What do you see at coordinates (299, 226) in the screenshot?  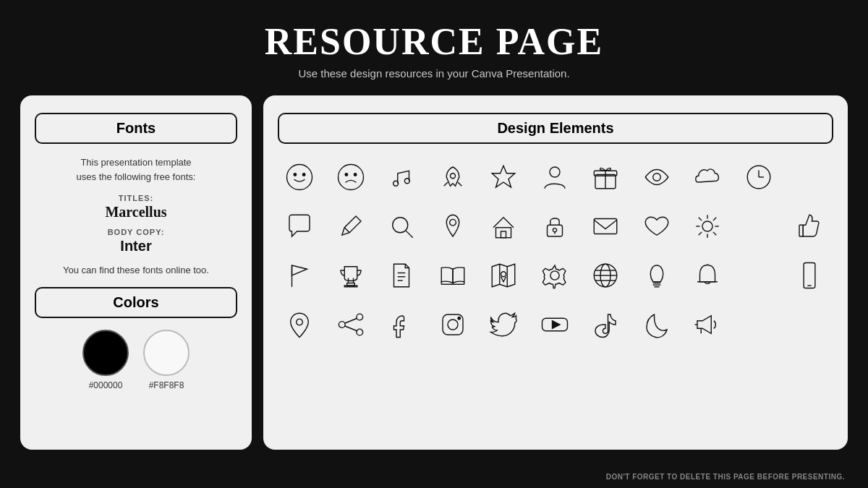 I see `chat-bubble-icon` at bounding box center [299, 226].